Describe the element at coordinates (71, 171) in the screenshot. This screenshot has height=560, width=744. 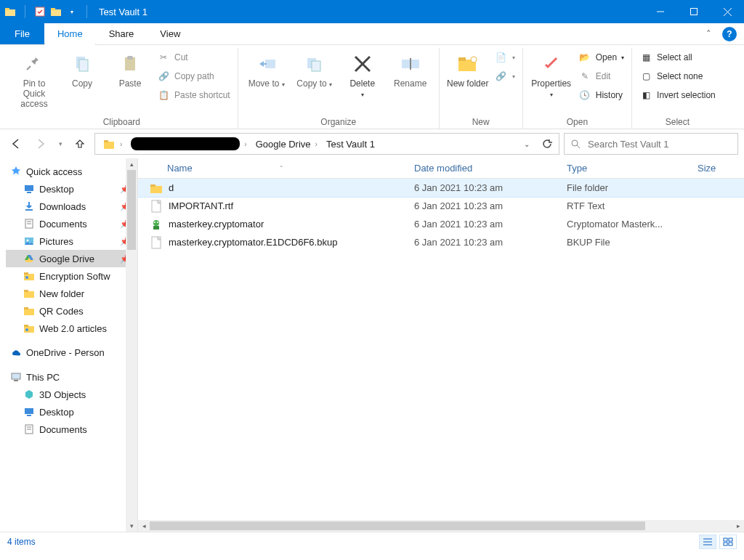
I see `tree-section: Quick access` at that location.